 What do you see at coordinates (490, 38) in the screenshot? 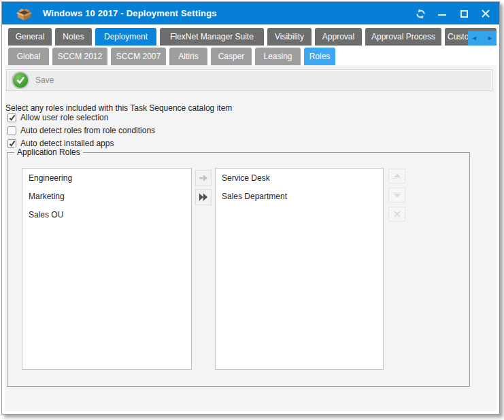
I see `tab-scroll-right-icon: ►` at bounding box center [490, 38].